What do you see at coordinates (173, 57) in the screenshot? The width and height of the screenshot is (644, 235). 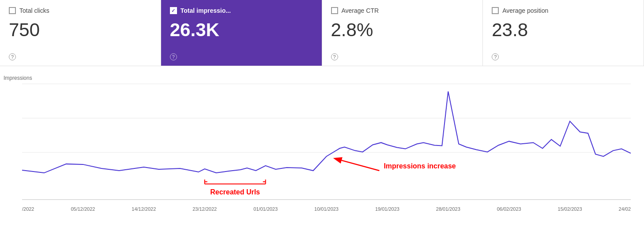 I see `help-icon-impressions: ?` at bounding box center [173, 57].